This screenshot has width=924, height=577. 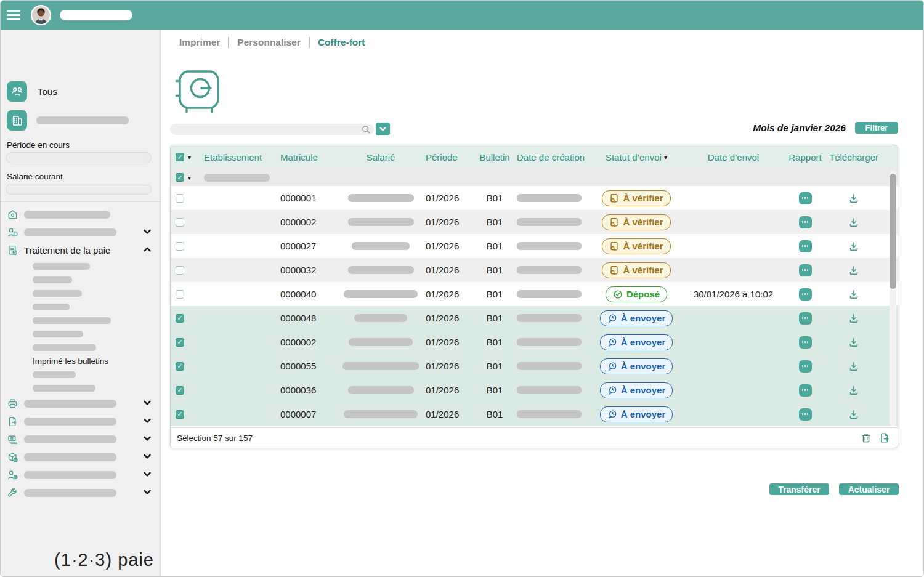 What do you see at coordinates (80, 475) in the screenshot?
I see `sidebar-item-administration` at bounding box center [80, 475].